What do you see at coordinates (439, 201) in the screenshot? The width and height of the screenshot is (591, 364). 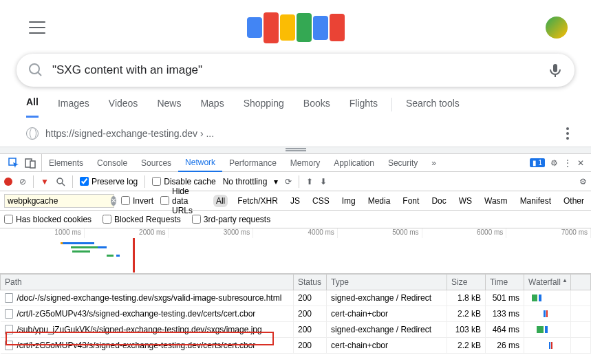 I see `type-doc: Doc` at bounding box center [439, 201].